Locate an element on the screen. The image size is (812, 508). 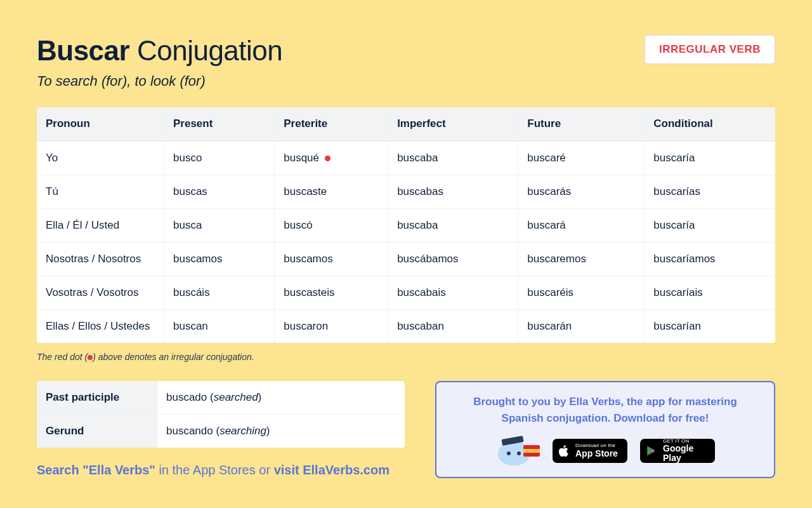
apple-icon is located at coordinates (564, 451).